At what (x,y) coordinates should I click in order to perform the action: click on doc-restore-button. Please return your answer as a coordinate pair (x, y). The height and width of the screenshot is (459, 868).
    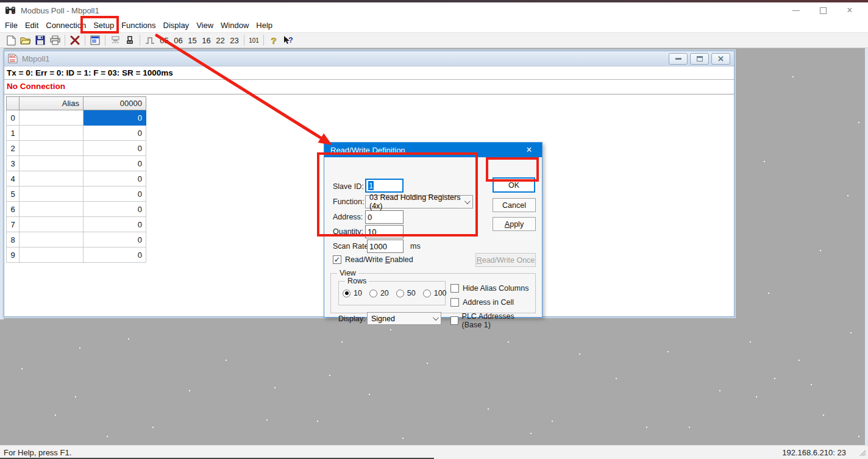
    Looking at the image, I should click on (700, 59).